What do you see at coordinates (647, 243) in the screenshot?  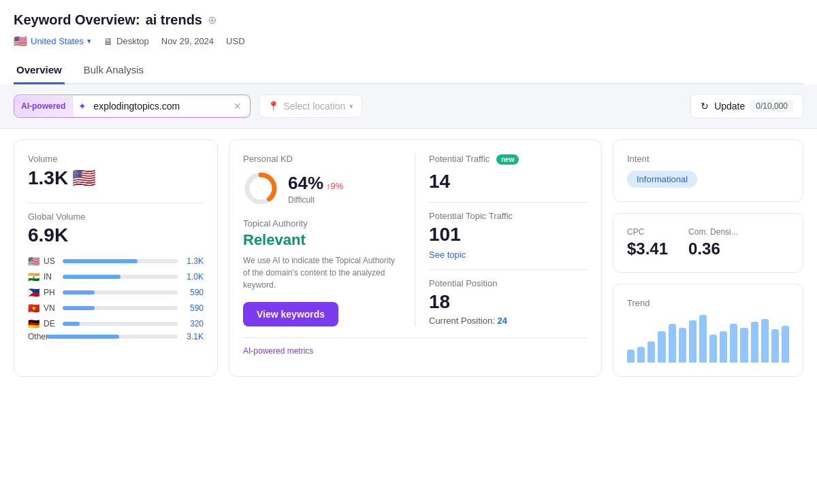 I see `cpc-col: CPC $3.41` at bounding box center [647, 243].